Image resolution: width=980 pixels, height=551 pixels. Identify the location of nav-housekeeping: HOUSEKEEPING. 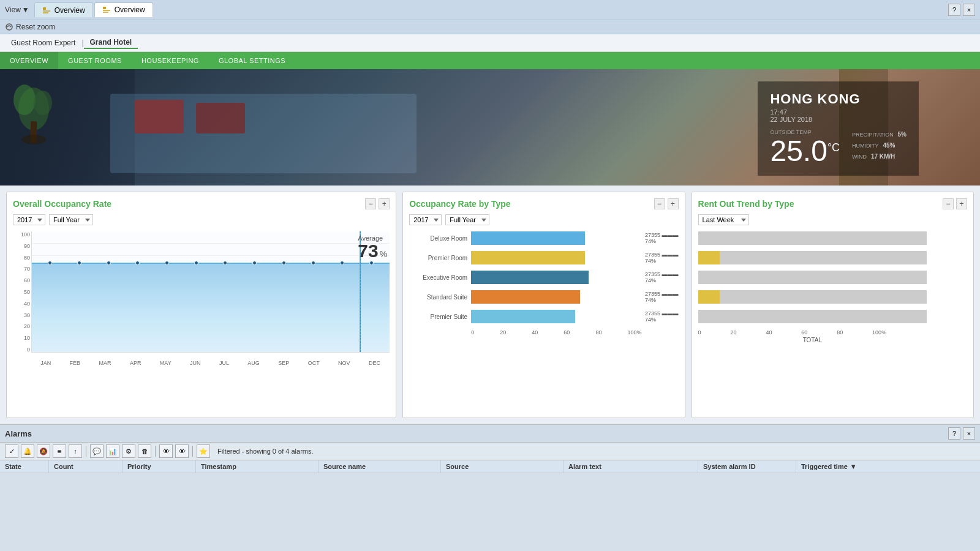
(170, 61).